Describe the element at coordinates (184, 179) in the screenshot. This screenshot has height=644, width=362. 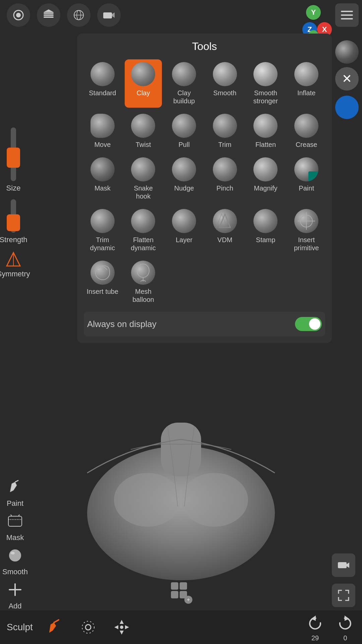
I see `tool-nudge: Nudge` at that location.